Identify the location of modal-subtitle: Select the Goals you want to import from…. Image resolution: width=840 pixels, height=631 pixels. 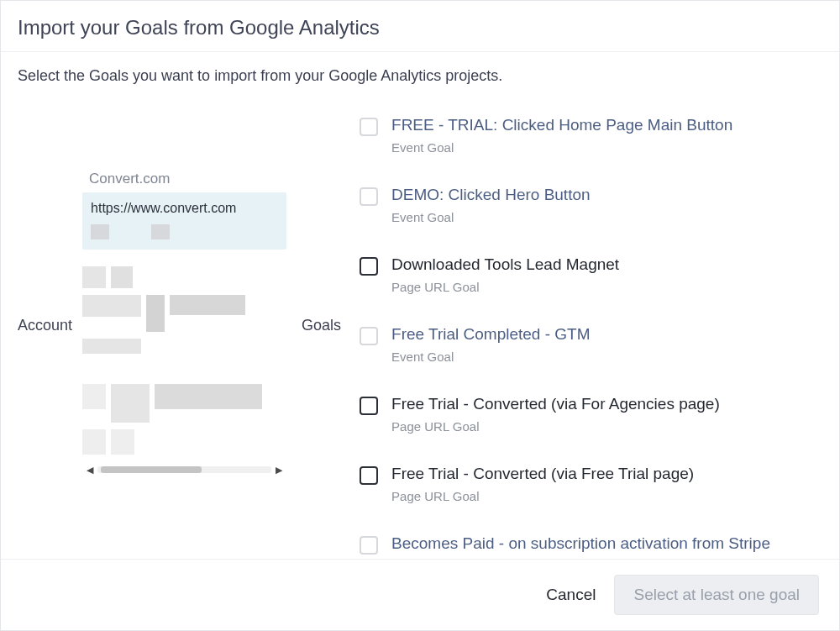
(420, 76).